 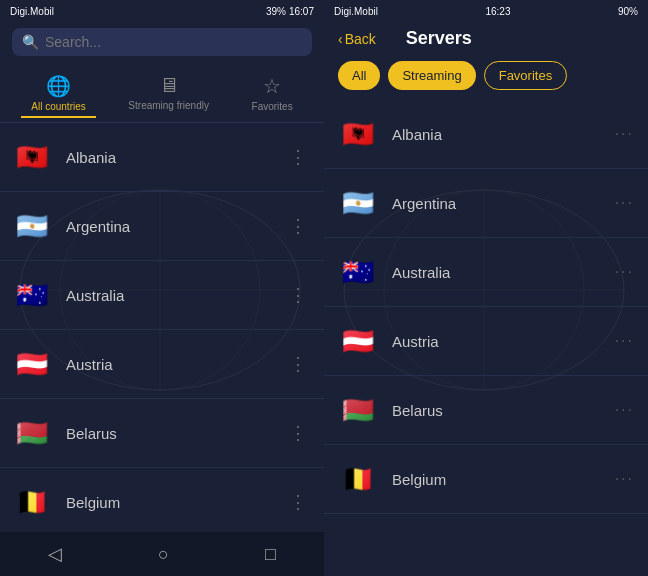 What do you see at coordinates (359, 76) in the screenshot?
I see `filter-tab-all: All` at bounding box center [359, 76].